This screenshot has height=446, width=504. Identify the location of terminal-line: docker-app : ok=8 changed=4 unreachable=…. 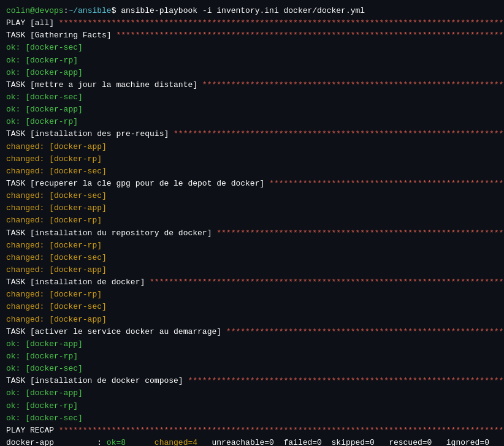
(252, 441).